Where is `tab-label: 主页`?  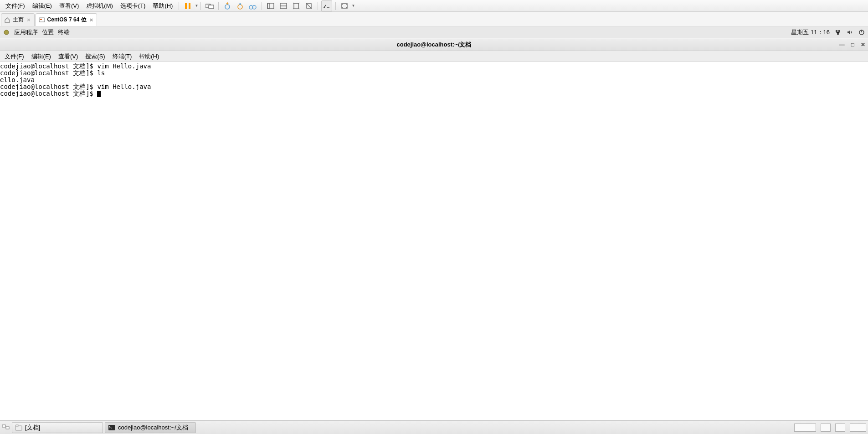 tab-label: 主页 is located at coordinates (18, 20).